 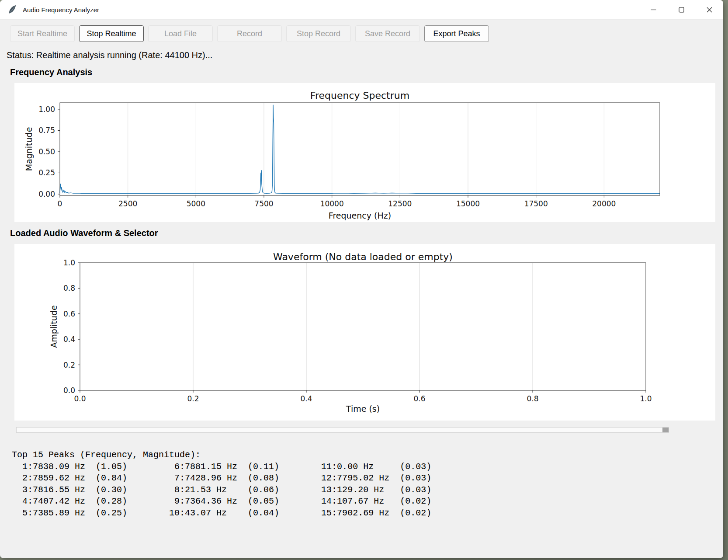 What do you see at coordinates (343, 430) in the screenshot?
I see `waveform-selector-scrollbar` at bounding box center [343, 430].